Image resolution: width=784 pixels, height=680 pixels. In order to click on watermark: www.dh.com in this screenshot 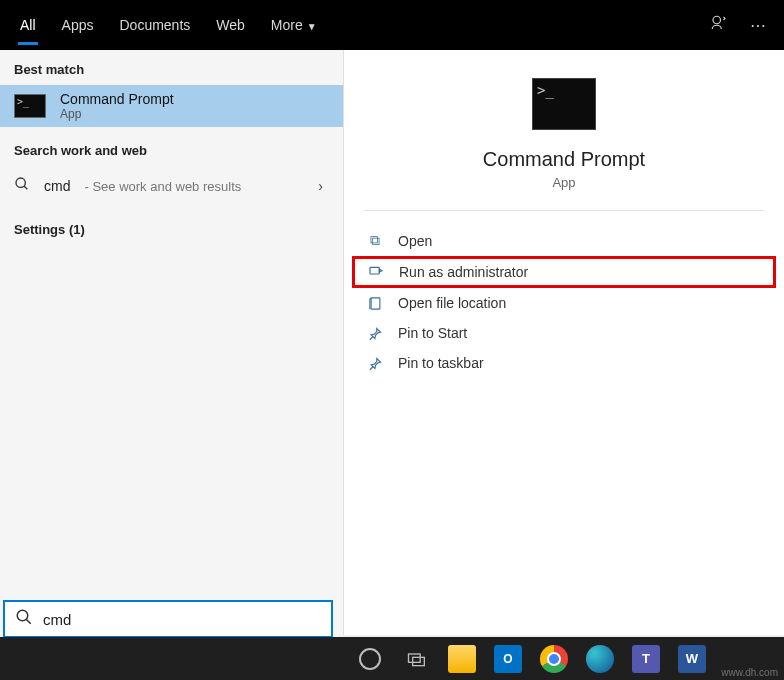, I will do `click(750, 672)`.